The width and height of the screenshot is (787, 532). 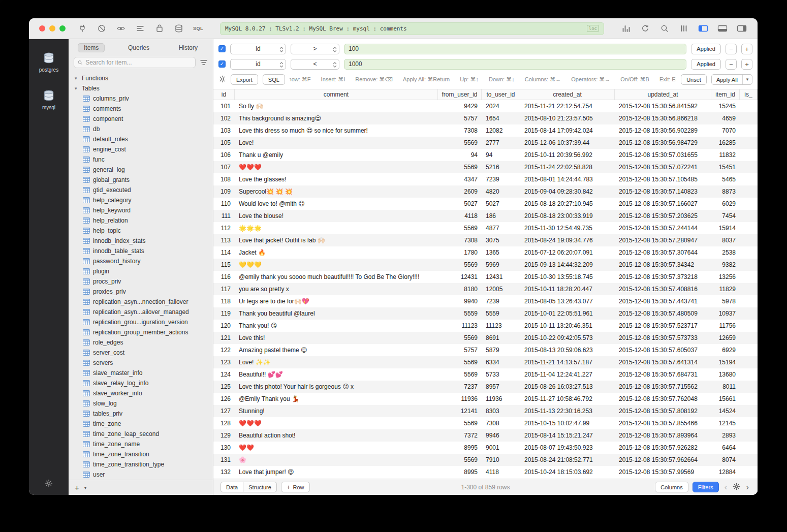 What do you see at coordinates (486, 338) in the screenshot?
I see `table-row: 121Love this!556986912015-10-22 09:42:05…` at bounding box center [486, 338].